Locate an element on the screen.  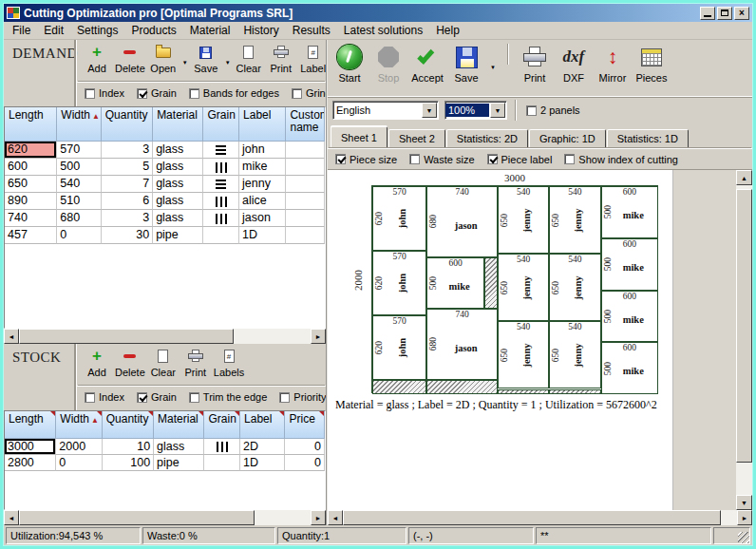
cell-width: 2000 is located at coordinates (79, 446).